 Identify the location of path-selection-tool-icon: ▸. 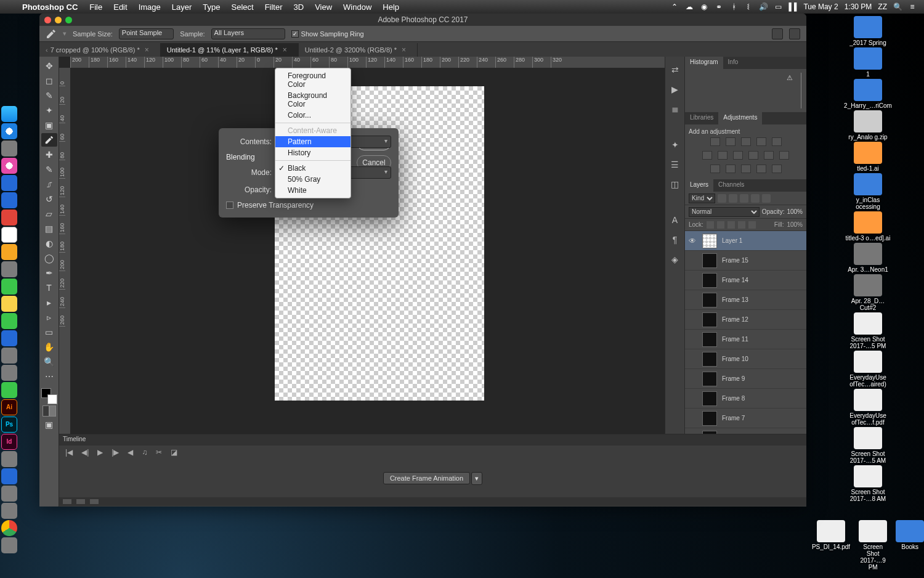
(49, 303).